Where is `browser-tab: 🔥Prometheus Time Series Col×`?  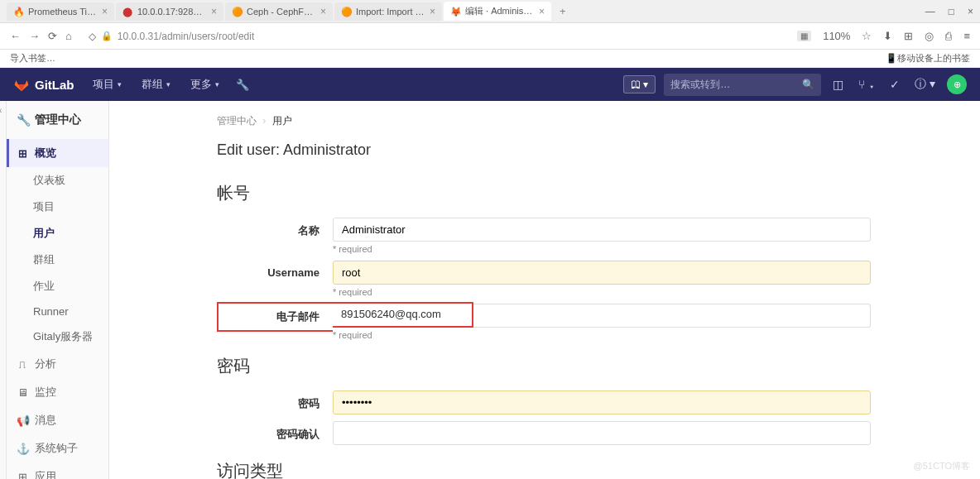
browser-tab: 🔥Prometheus Time Series Col× is located at coordinates (60, 12).